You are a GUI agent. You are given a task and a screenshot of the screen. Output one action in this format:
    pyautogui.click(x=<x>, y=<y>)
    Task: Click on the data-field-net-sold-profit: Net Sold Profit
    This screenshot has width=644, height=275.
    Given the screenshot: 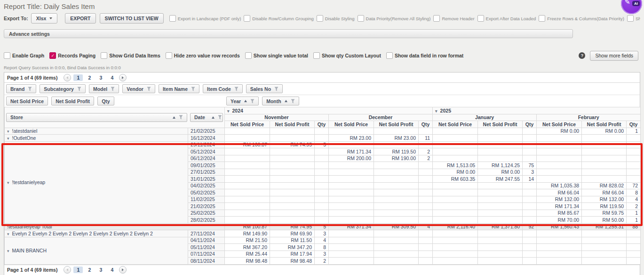 What is the action you would take?
    pyautogui.click(x=72, y=101)
    